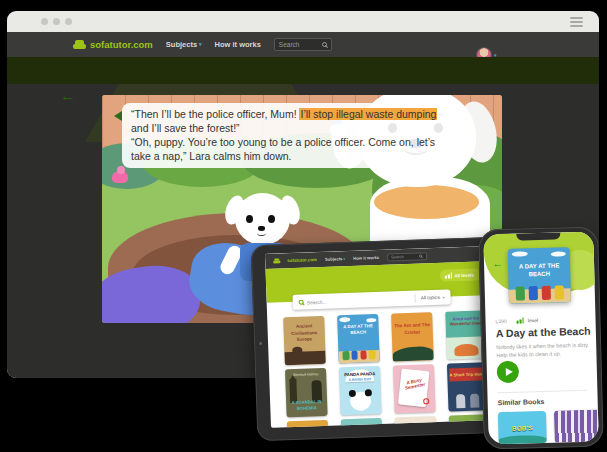  Describe the element at coordinates (508, 372) in the screenshot. I see `play-button` at that location.